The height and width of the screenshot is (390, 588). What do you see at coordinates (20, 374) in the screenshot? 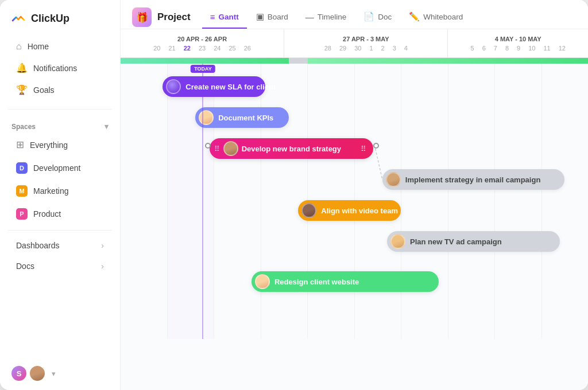
I see `avatar-initial: S` at bounding box center [20, 374].